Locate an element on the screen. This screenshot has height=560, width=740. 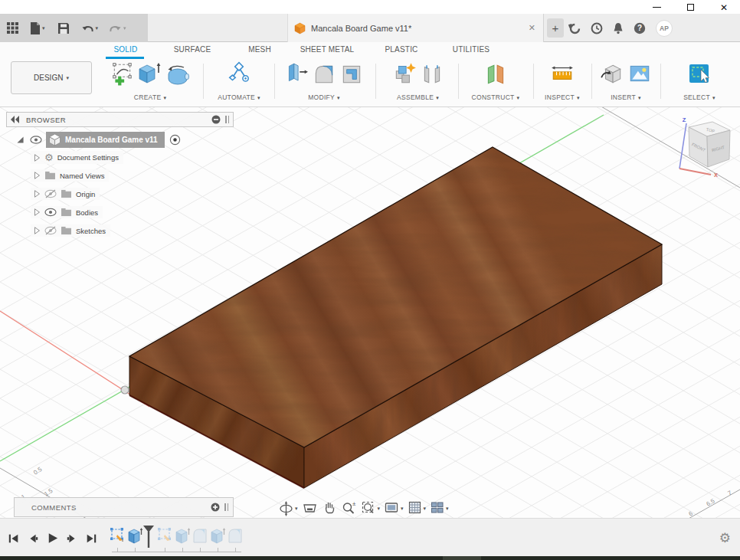
tab-utilities: UTILITIES is located at coordinates (471, 51).